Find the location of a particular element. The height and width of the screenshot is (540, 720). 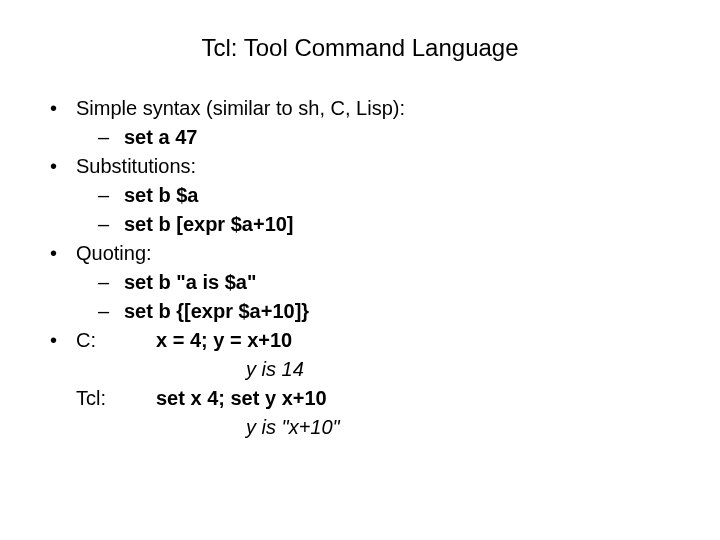

comparison-c-row: • C: x = 4; y = x+10 is located at coordinates (360, 340).